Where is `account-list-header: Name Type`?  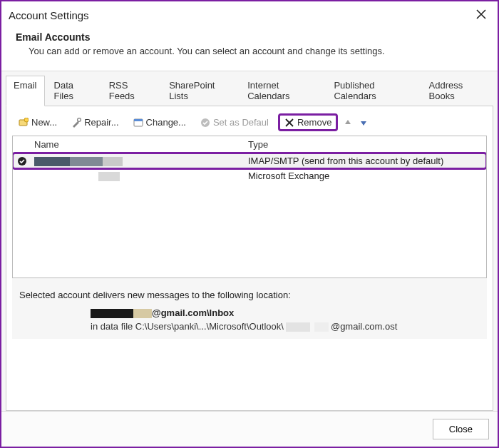 account-list-header: Name Type is located at coordinates (250, 145).